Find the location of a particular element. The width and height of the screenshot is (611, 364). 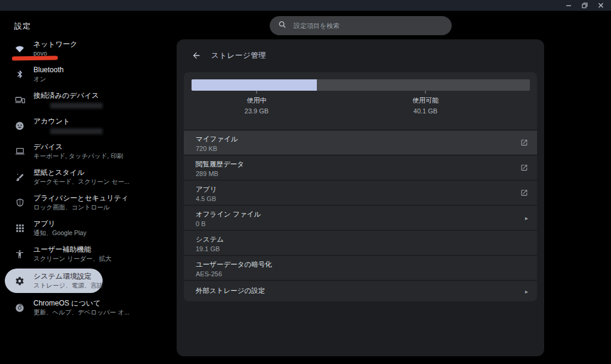

gear-icon is located at coordinates (20, 281).